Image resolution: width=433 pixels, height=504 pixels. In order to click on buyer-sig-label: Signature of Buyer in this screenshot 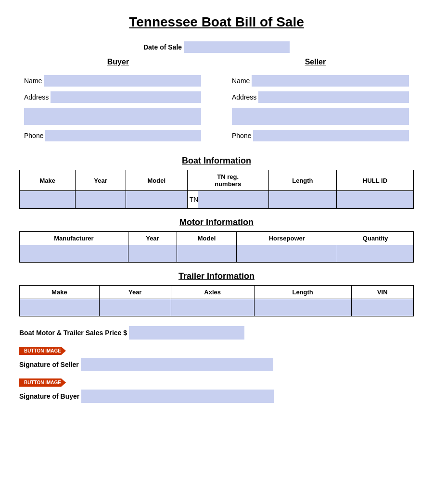, I will do `click(49, 396)`.